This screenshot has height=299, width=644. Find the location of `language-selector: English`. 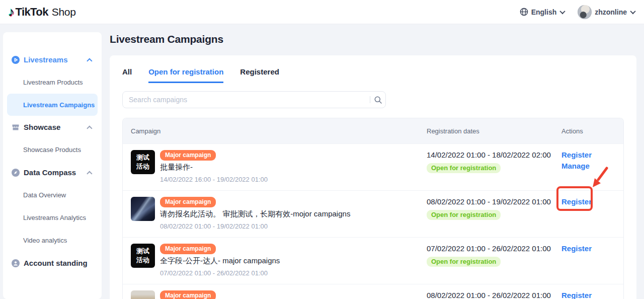

language-selector: English is located at coordinates (542, 12).